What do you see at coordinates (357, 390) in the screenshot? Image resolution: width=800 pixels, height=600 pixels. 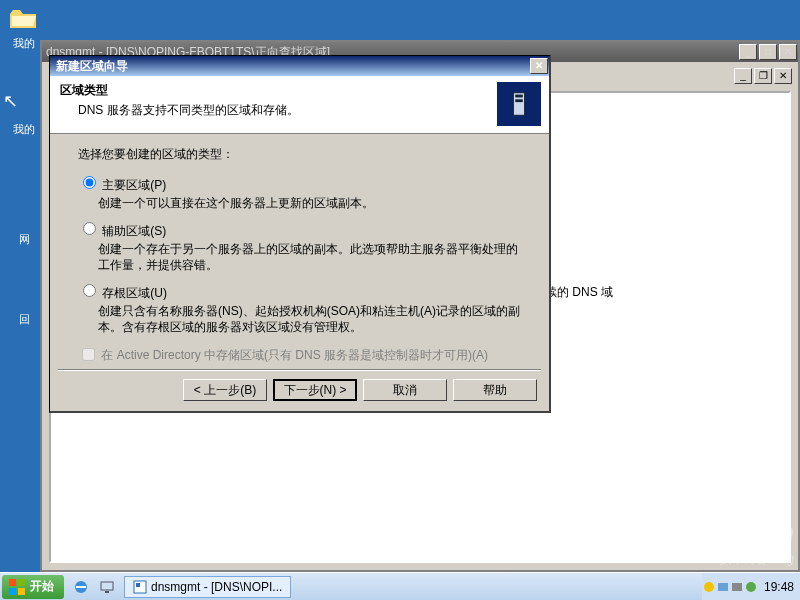 I see `wizard-button-row: < 上一步(B) 下一步(N) > 取消 帮助` at bounding box center [357, 390].